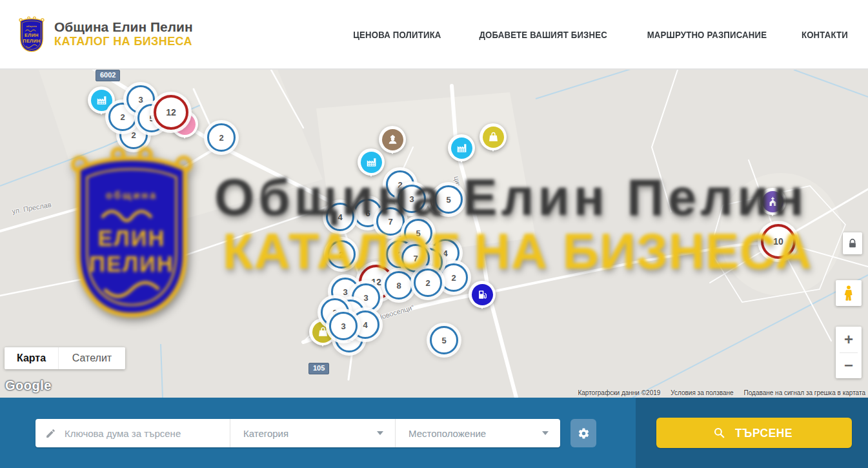 Image resolution: width=868 pixels, height=468 pixels. What do you see at coordinates (319, 369) in the screenshot?
I see `road-badge: 105` at bounding box center [319, 369].